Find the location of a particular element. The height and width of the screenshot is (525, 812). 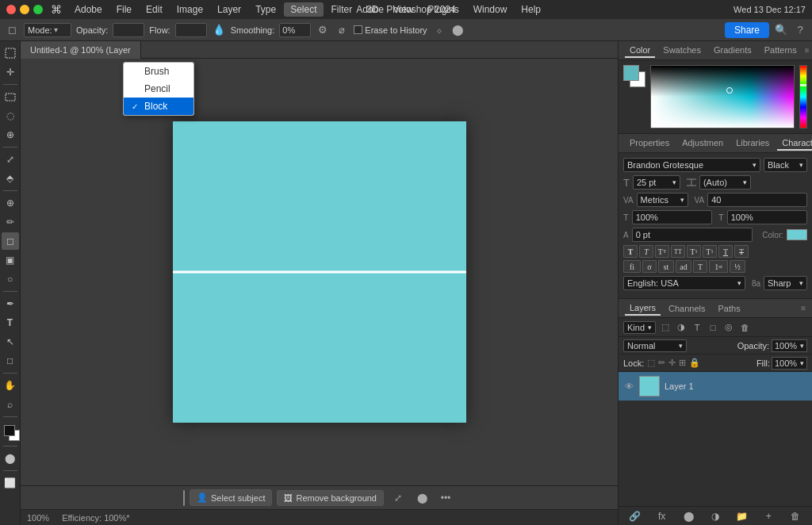

tool-eyedropper: ⬘ is located at coordinates (10, 178).